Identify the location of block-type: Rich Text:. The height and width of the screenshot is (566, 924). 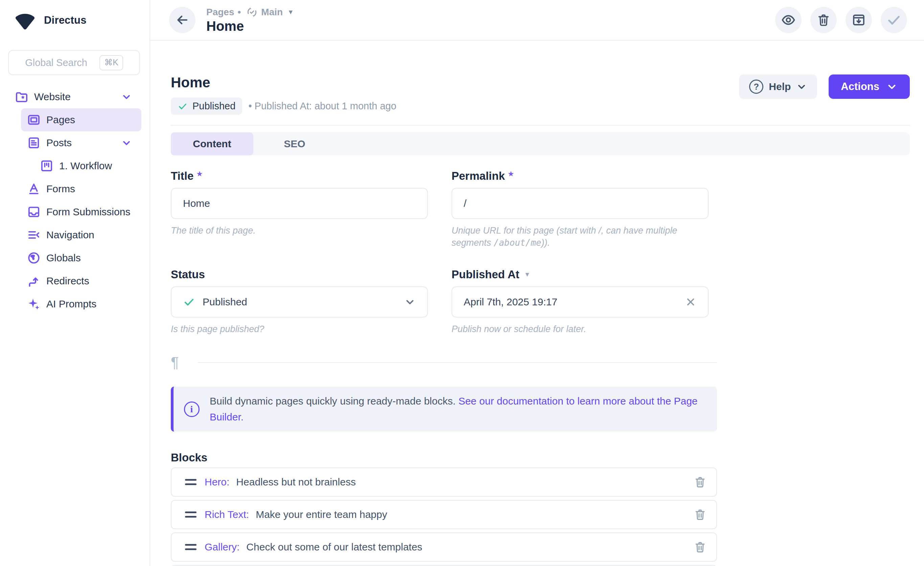
(227, 515).